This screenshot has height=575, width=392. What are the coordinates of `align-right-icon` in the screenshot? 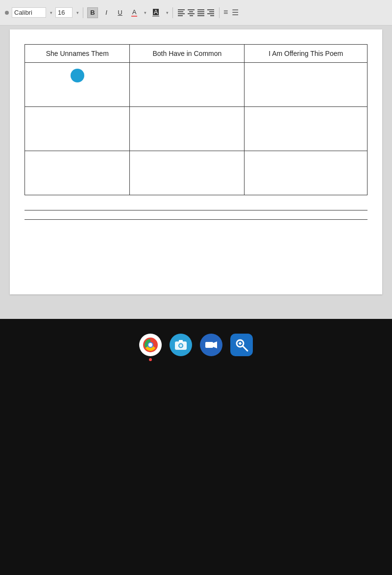 It's located at (211, 13).